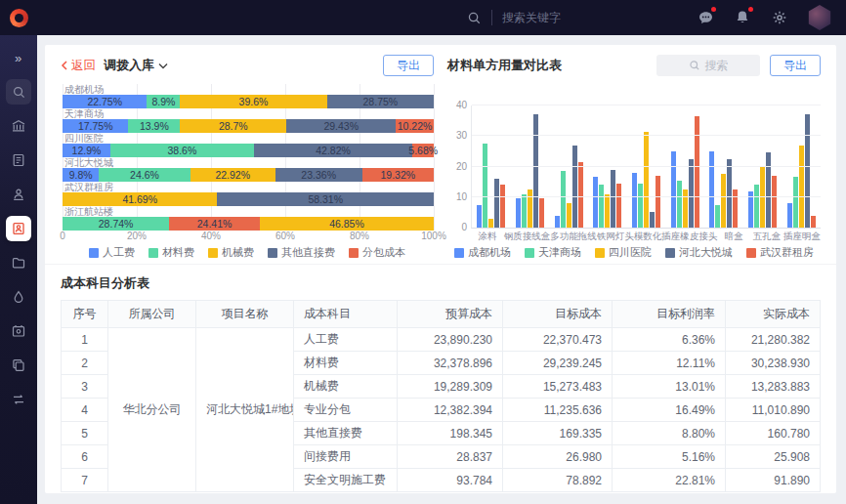 The image size is (846, 504). Describe the element at coordinates (19, 58) in the screenshot. I see `sidebar-collapse-icon: »` at that location.